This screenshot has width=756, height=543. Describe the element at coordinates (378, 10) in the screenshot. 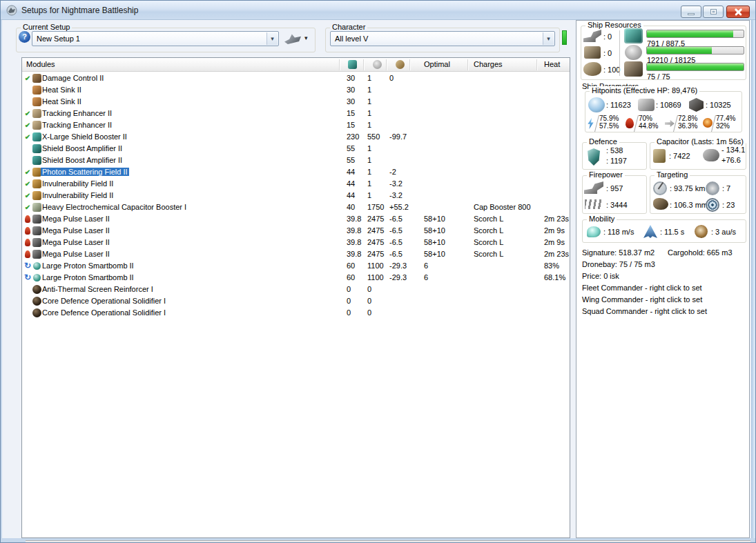

I see `titlebar: Setups for Nightmare Battleship` at that location.